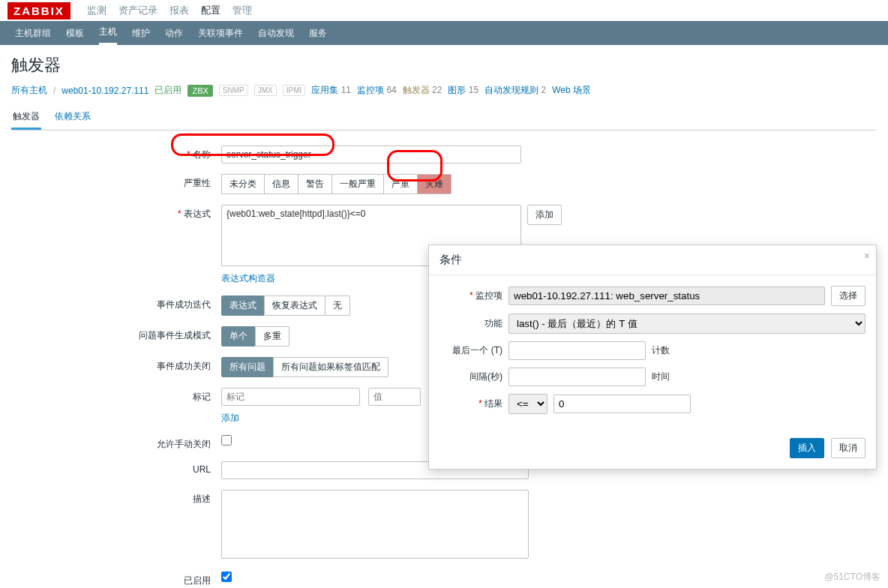  I want to click on mlabel-item: 监控项, so click(471, 296).